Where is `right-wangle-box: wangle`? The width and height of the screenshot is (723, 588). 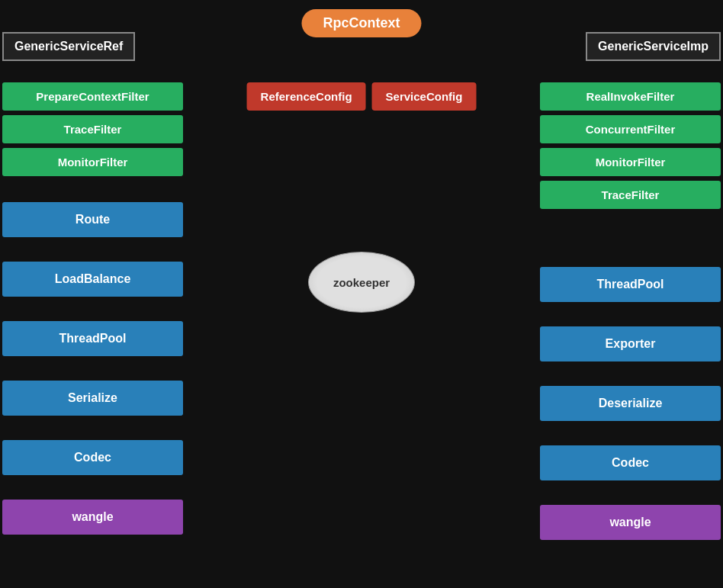 right-wangle-box: wangle is located at coordinates (630, 522).